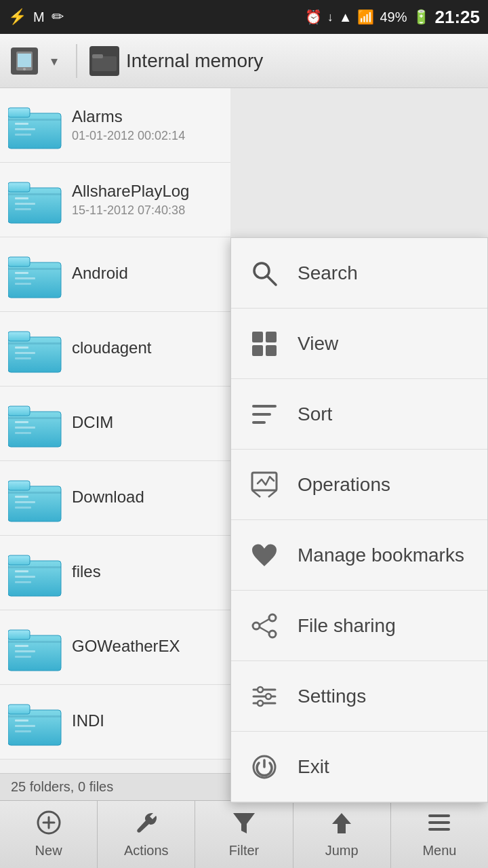  Describe the element at coordinates (115, 722) in the screenshot. I see `list-item: INDI` at that location.